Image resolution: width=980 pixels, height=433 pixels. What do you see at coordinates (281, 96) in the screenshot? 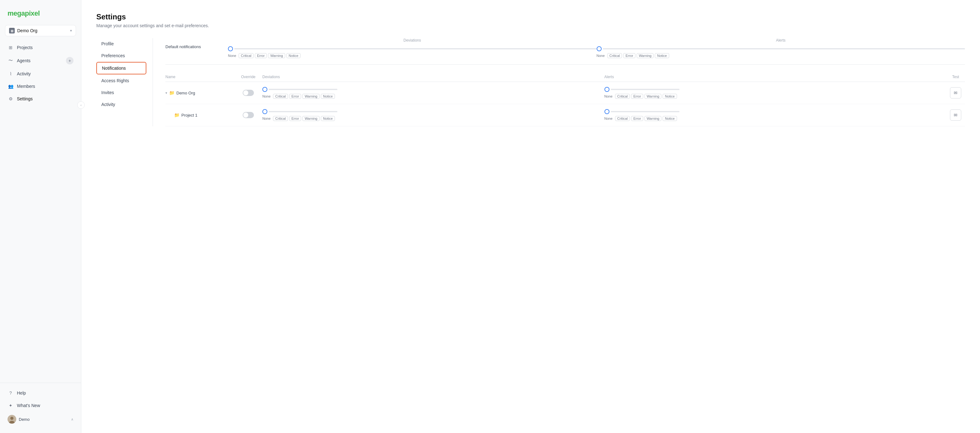
I see `row-deviations-critical: Critical` at bounding box center [281, 96].